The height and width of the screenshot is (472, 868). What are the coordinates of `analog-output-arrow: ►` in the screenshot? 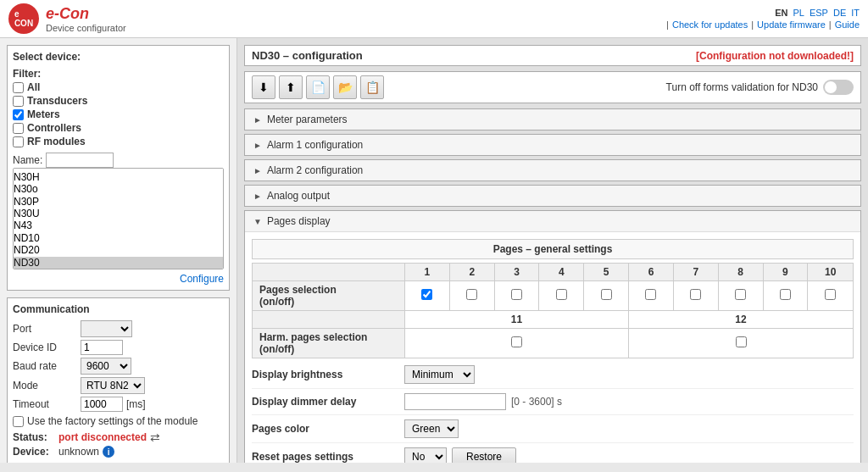 It's located at (258, 197).